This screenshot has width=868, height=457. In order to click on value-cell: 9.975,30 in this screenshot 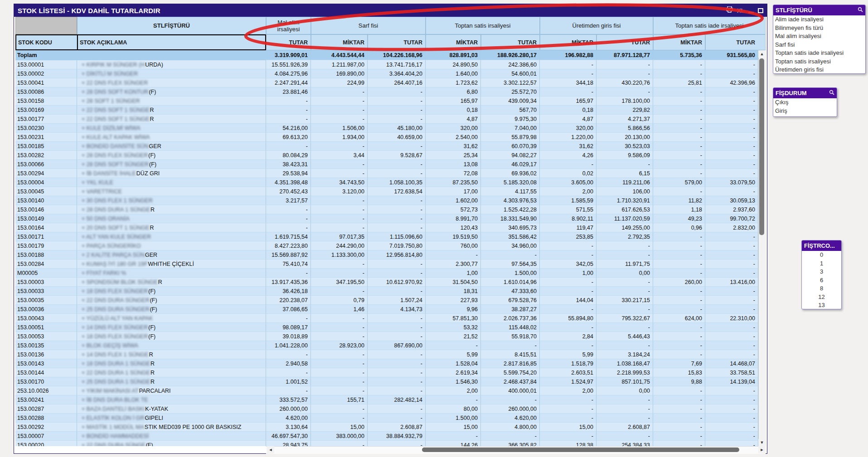, I will do `click(510, 119)`.